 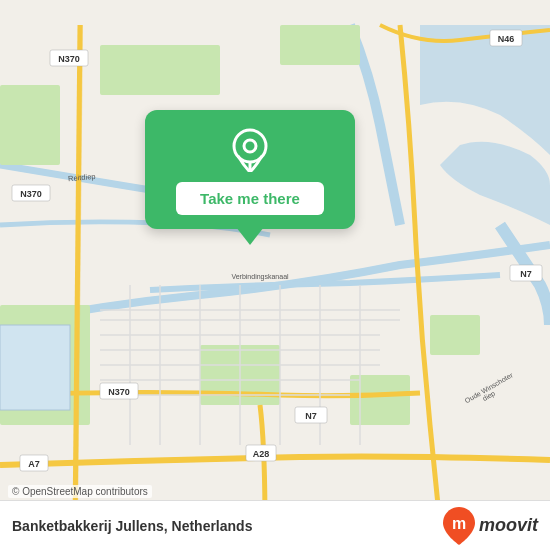 What do you see at coordinates (275, 525) in the screenshot?
I see `bottom-bar: Banketbakkerij Jullens, Netherlands m mo…` at bounding box center [275, 525].